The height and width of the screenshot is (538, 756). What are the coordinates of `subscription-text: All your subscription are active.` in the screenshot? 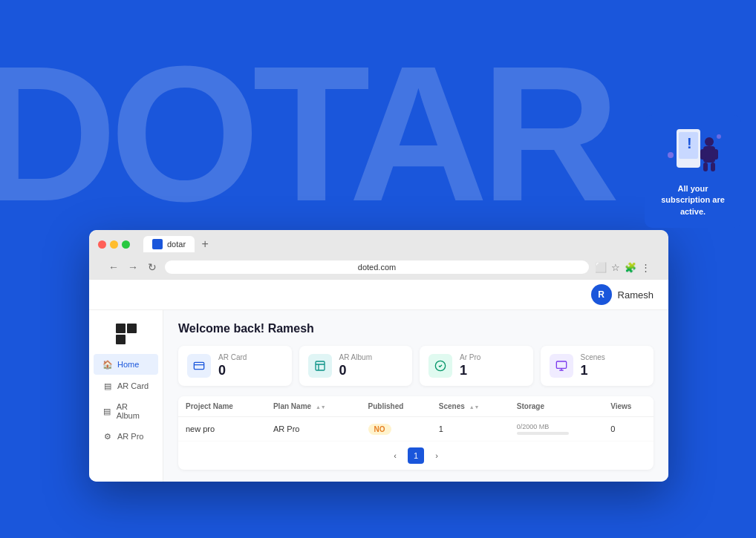 It's located at (693, 200).